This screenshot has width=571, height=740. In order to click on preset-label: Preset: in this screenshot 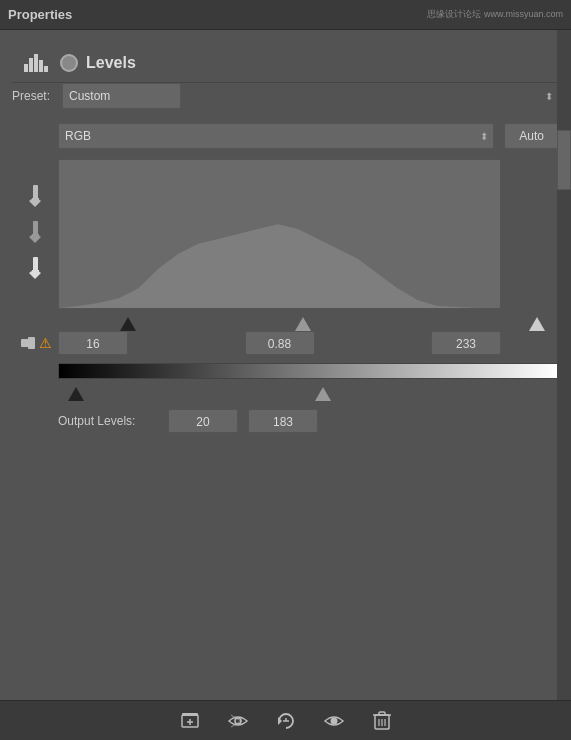, I will do `click(32, 96)`.